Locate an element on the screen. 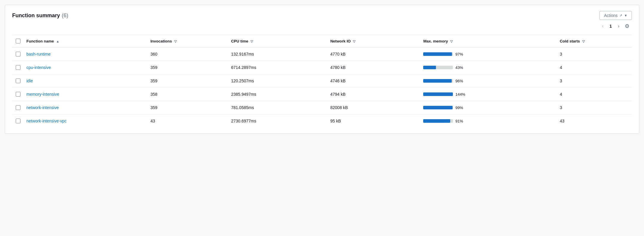 Image resolution: width=644 pixels, height=236 pixels. memory-percent-label: 99% is located at coordinates (461, 108).